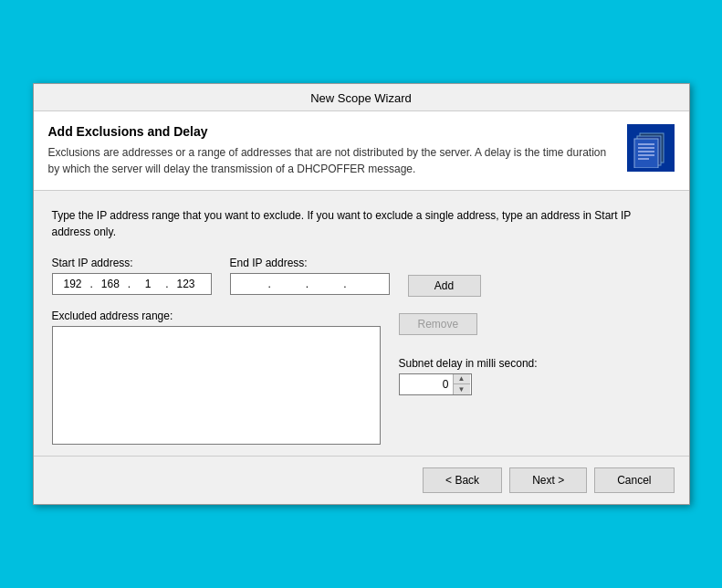 The height and width of the screenshot is (588, 722). What do you see at coordinates (361, 98) in the screenshot?
I see `title-bar: New Scope Wizard` at bounding box center [361, 98].